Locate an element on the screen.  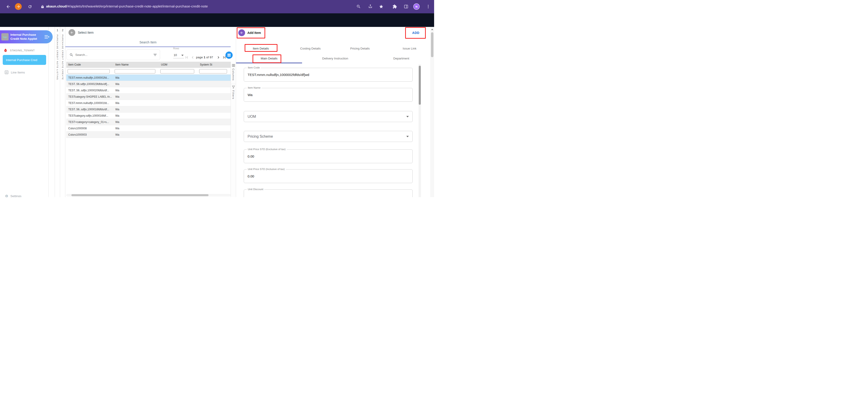
filters-label: Filters is located at coordinates (233, 95).